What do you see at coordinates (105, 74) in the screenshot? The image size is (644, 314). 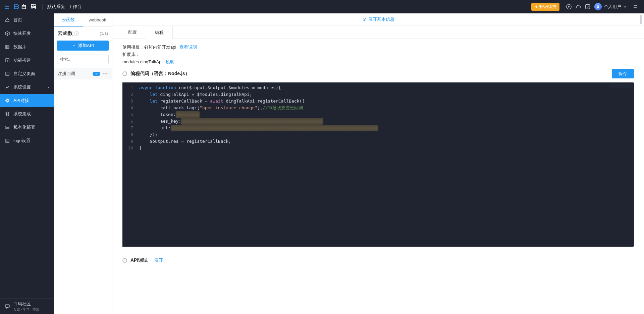 I see `more-icon: •••` at bounding box center [105, 74].